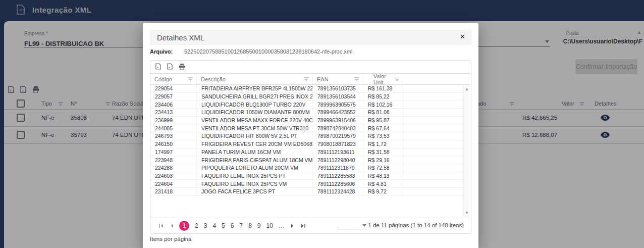  What do you see at coordinates (311, 160) in the screenshot?
I see `xml-item-row: 223948FRIGIDEIRA PARIS C/ESPAT ALUM 18CM…` at bounding box center [311, 160].